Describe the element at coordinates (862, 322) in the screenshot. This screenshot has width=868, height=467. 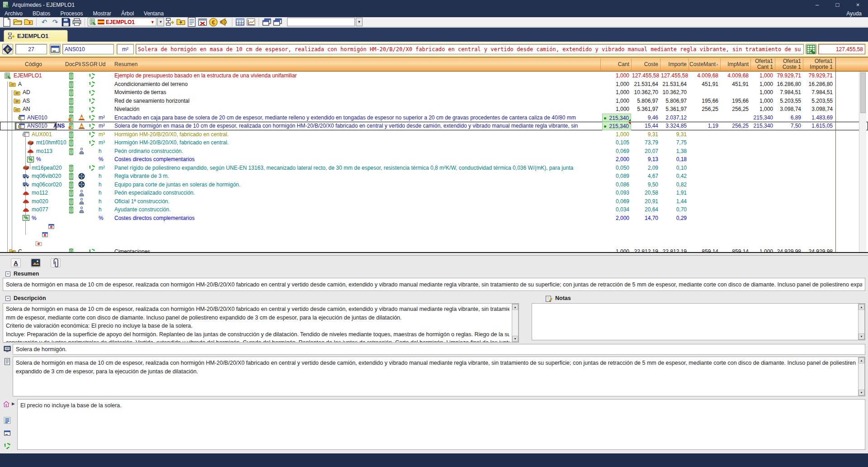
I see `notas-scrollbar: ▲▼` at that location.